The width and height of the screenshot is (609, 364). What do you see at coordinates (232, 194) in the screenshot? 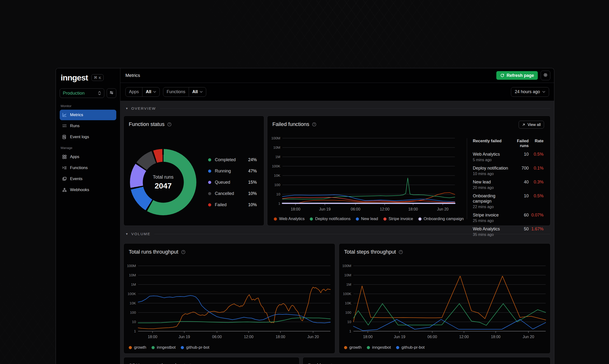
I see `status-legend-item-cancelled: Cancelled10%` at bounding box center [232, 194].